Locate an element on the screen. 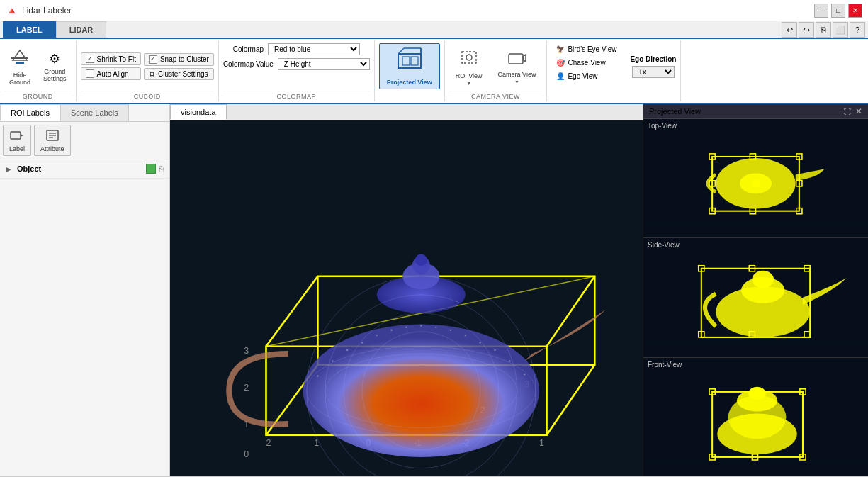 The height and width of the screenshot is (477, 868). hide-ground-button: HideGround is located at coordinates (20, 67).